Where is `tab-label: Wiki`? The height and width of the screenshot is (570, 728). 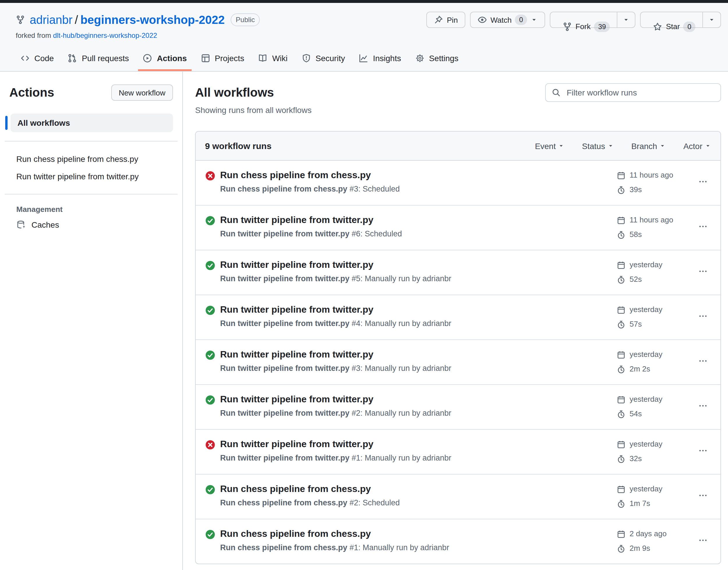 tab-label: Wiki is located at coordinates (280, 58).